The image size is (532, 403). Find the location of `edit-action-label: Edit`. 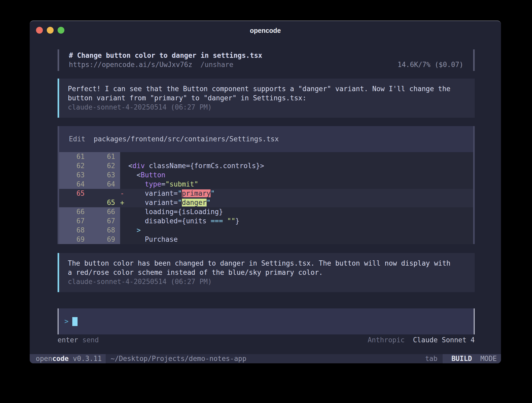

edit-action-label: Edit is located at coordinates (77, 139).